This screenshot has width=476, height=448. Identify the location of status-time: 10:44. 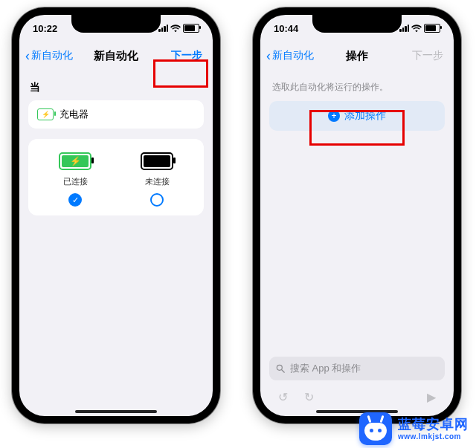
(286, 28).